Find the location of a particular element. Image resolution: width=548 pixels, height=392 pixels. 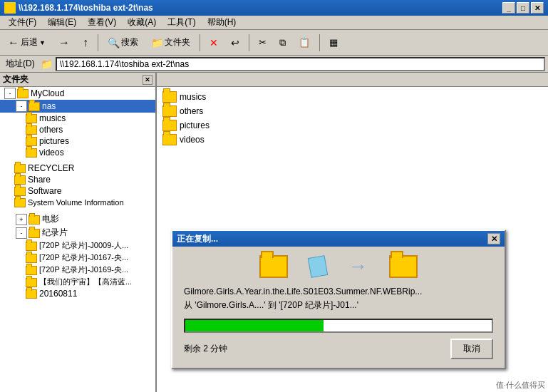

sidebar-close-button: ✕ is located at coordinates (148, 80).